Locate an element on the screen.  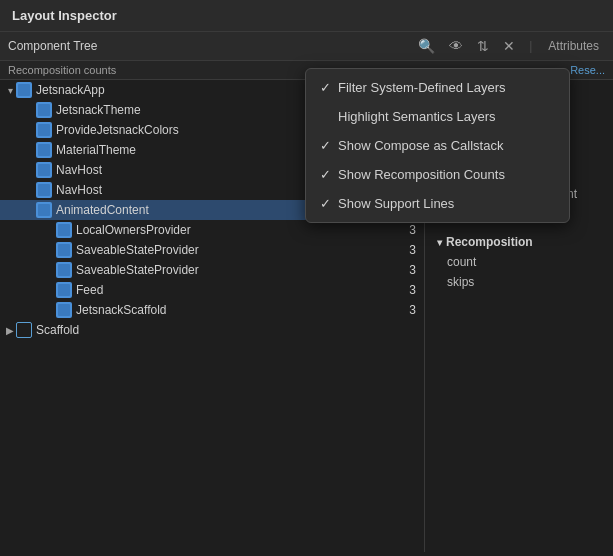
menu-label-show-recomposition: Show Recomposition Counts is located at coordinates (422, 174).